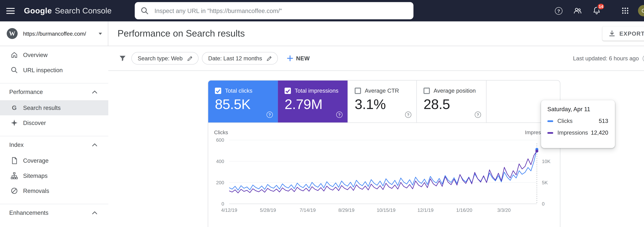  I want to click on tooltip-row-impressions: Impressions 12,420, so click(578, 133).